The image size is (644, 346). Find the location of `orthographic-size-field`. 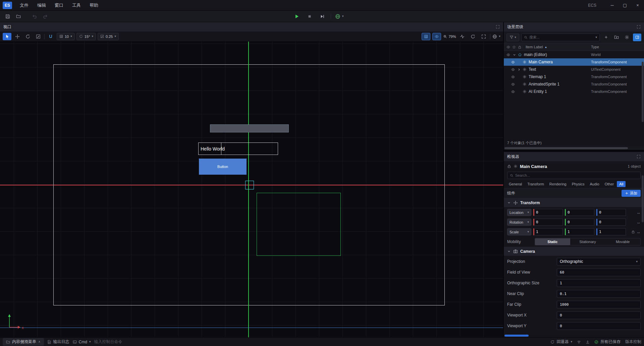

orthographic-size-field is located at coordinates (599, 283).